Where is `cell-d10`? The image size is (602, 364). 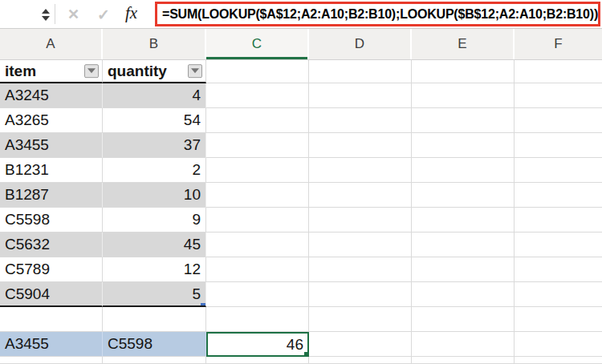
cell-d10 is located at coordinates (360, 295).